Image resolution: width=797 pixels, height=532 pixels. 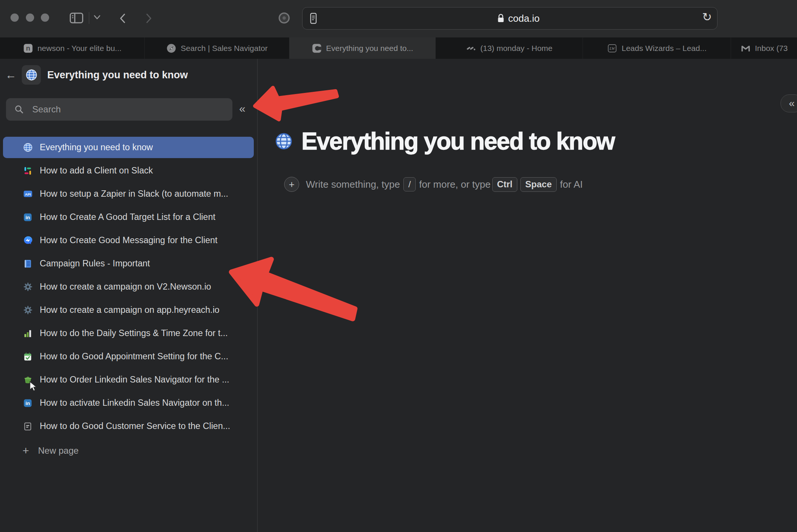 I want to click on tab-label: (13) monday - Home, so click(x=517, y=48).